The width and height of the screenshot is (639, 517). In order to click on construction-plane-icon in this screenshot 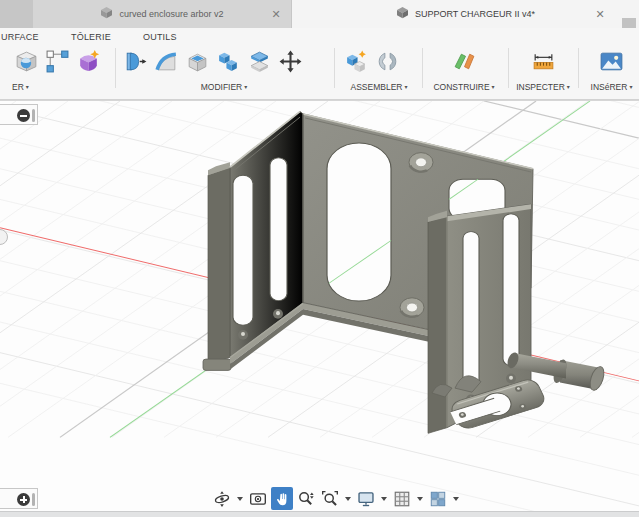, I will do `click(464, 62)`.